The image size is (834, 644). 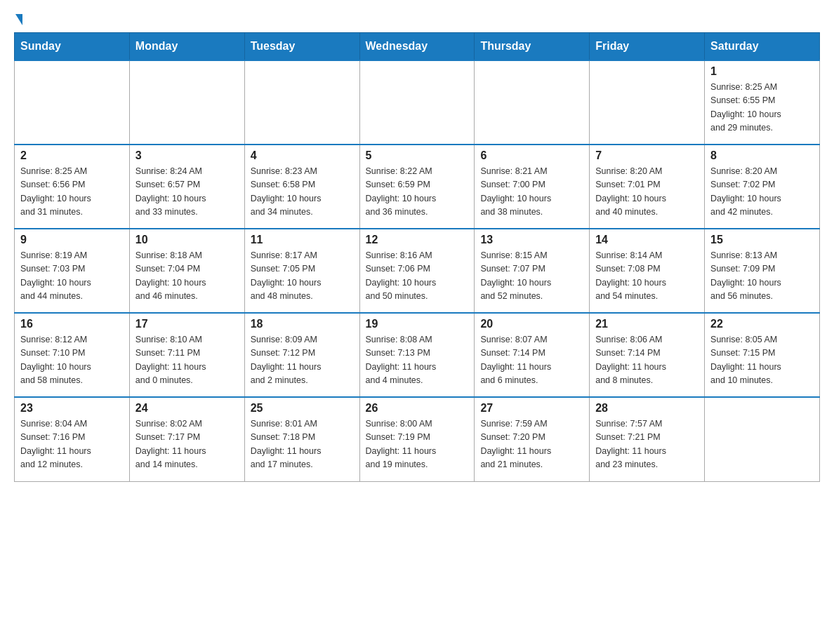 I want to click on day-info: Sunrise: 7:57 AMSunset: 7:21 PMDaylight:…, so click(x=647, y=445).